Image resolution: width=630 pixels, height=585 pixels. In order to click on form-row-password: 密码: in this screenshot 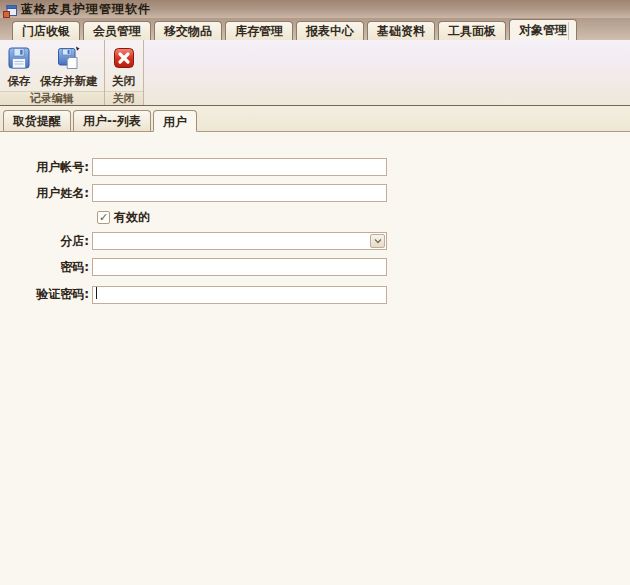, I will do `click(315, 267)`.